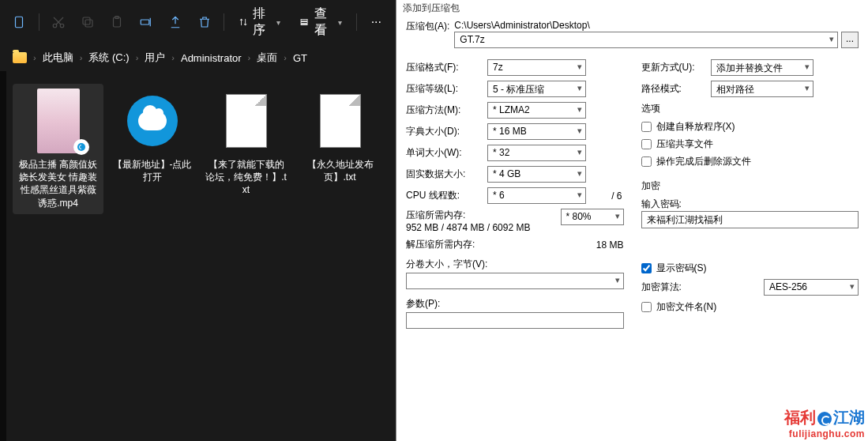  I want to click on breadcrumb-item: 用户, so click(155, 58).